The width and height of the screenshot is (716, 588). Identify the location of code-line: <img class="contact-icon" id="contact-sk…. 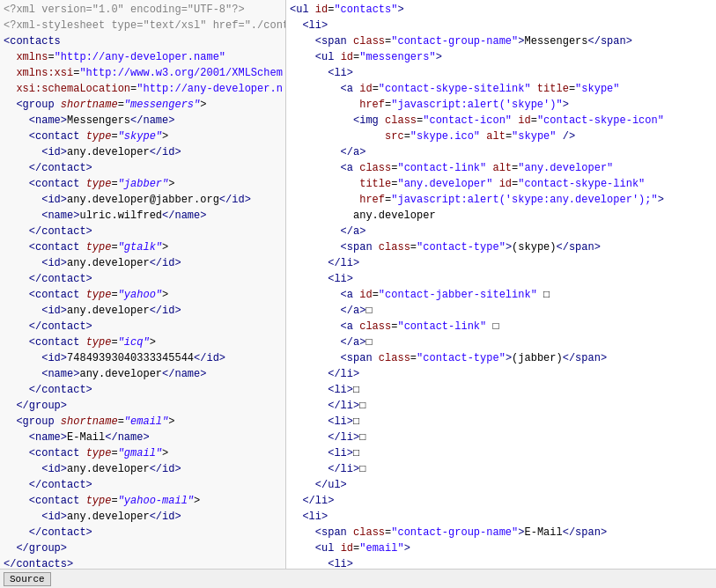
(501, 121).